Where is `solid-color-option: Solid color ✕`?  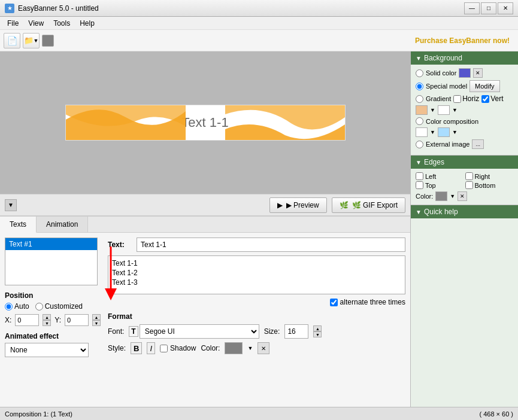 solid-color-option: Solid color ✕ is located at coordinates (465, 73).